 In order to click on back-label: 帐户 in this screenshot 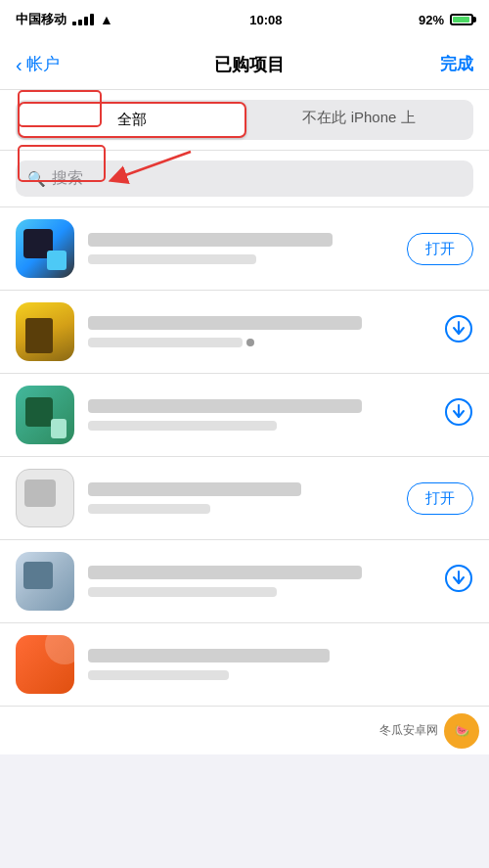, I will do `click(43, 65)`.